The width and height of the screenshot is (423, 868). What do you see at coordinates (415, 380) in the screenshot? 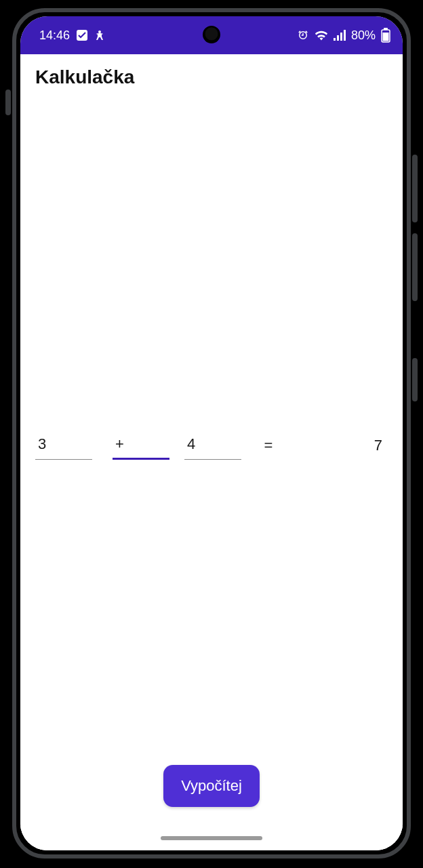
I see `hw-button-power` at bounding box center [415, 380].